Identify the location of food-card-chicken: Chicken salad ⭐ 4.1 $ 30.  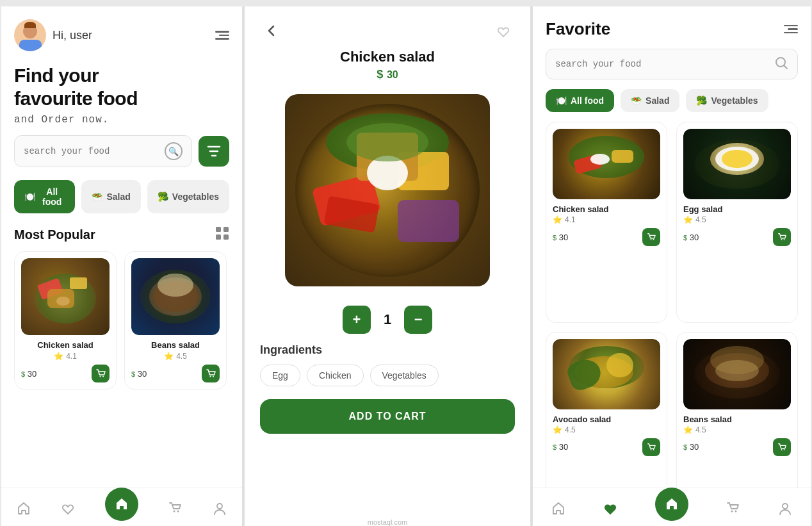
(65, 320).